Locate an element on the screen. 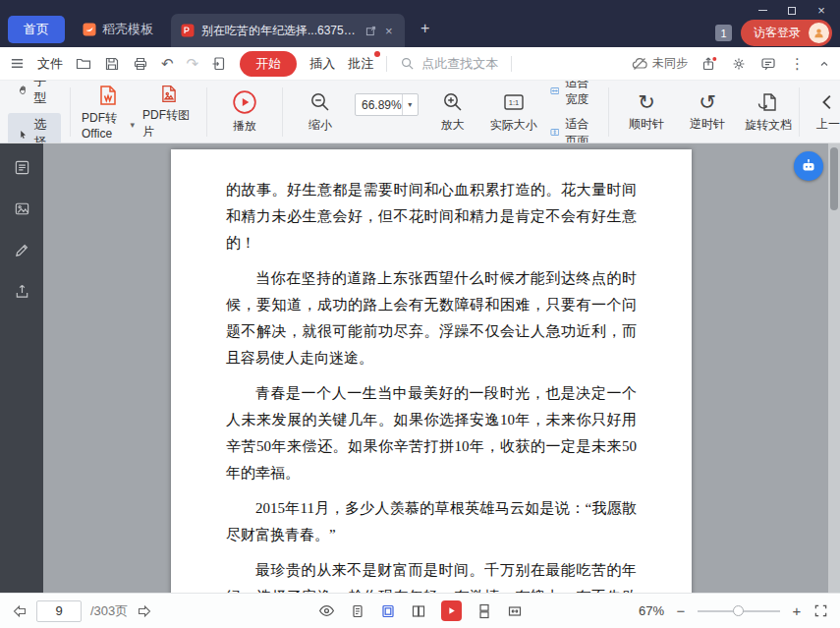 The image size is (840, 628). tab-start: 开始 is located at coordinates (268, 64).